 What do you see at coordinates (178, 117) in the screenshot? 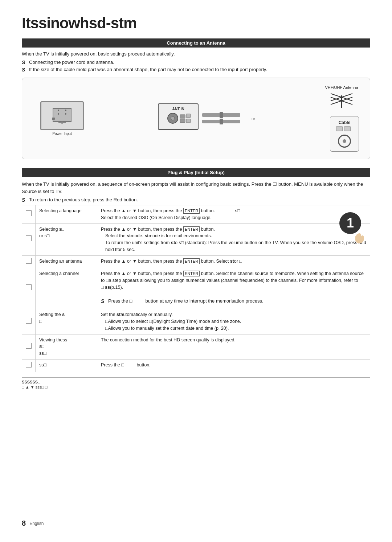
I see `ant-in-box: ANT IN` at bounding box center [178, 117].